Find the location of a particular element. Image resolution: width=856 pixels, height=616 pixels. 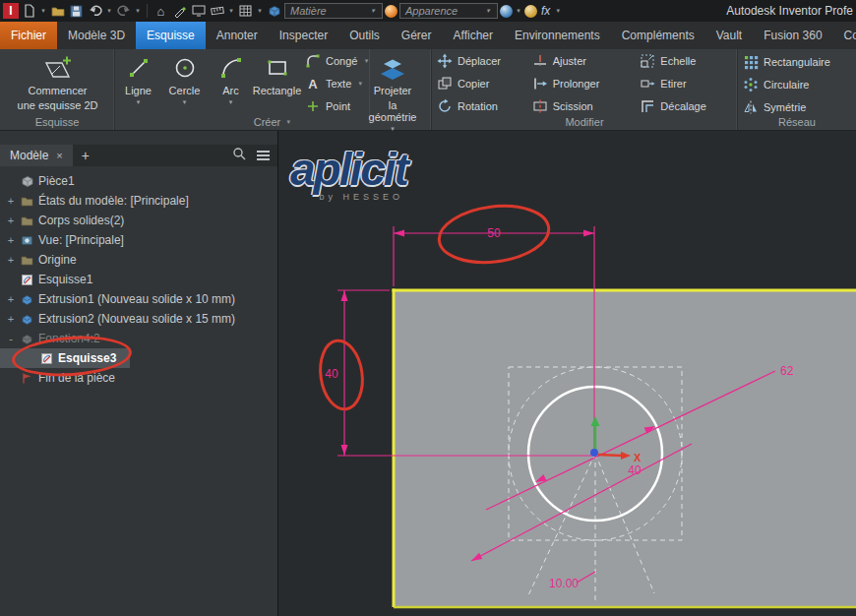

ligne-caret-icon: ▾ is located at coordinates (139, 102).